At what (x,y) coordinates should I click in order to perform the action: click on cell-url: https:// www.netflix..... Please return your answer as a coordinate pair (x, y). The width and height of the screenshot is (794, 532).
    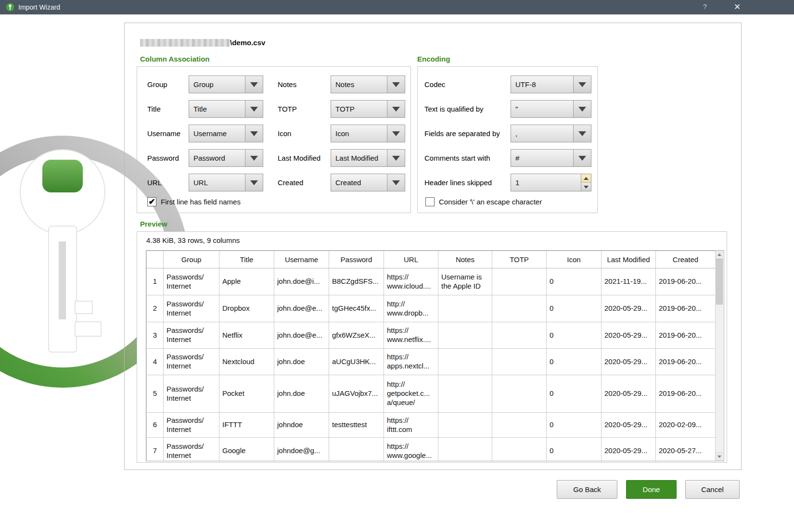
    Looking at the image, I should click on (411, 336).